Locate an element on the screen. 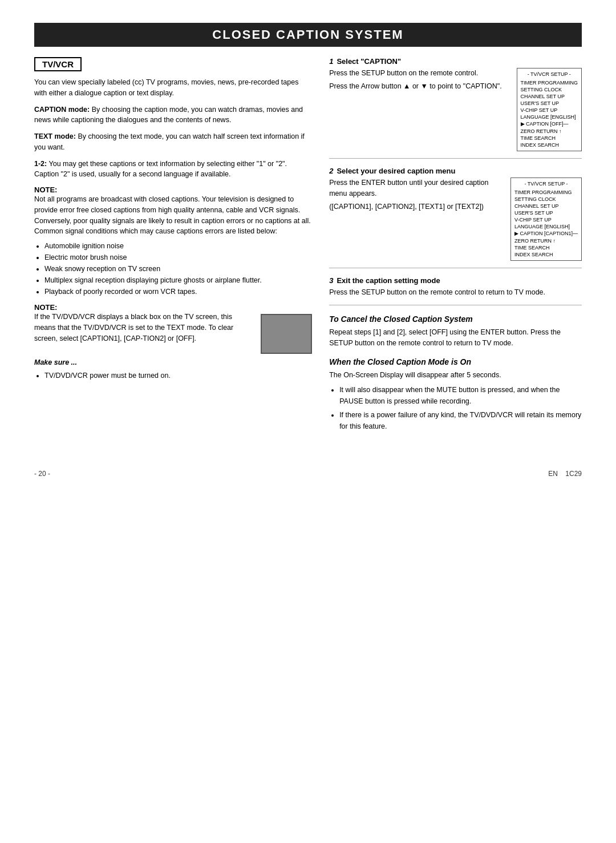 The width and height of the screenshot is (616, 843). footer-page: - 20 - is located at coordinates (42, 474).